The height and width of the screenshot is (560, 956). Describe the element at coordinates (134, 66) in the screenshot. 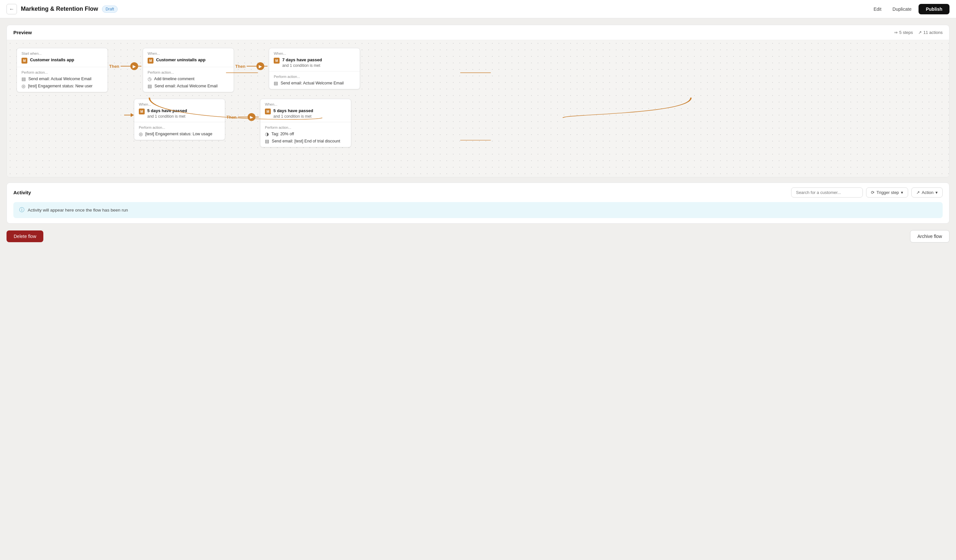

I see `arrow-circle-1: ▶` at that location.